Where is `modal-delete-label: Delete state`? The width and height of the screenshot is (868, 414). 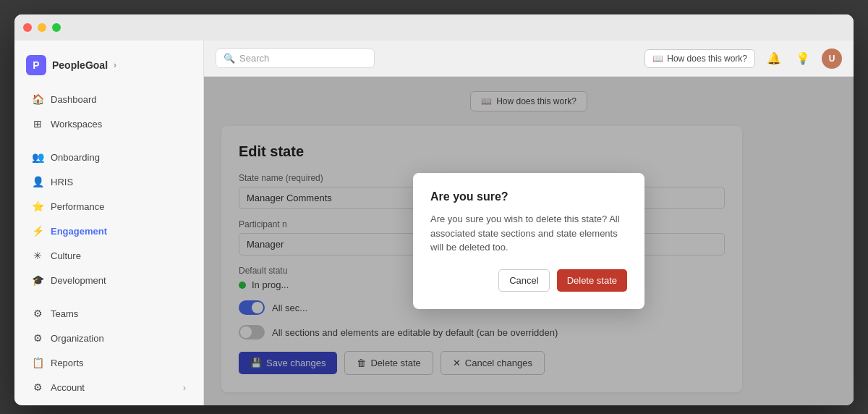
modal-delete-label: Delete state is located at coordinates (592, 281).